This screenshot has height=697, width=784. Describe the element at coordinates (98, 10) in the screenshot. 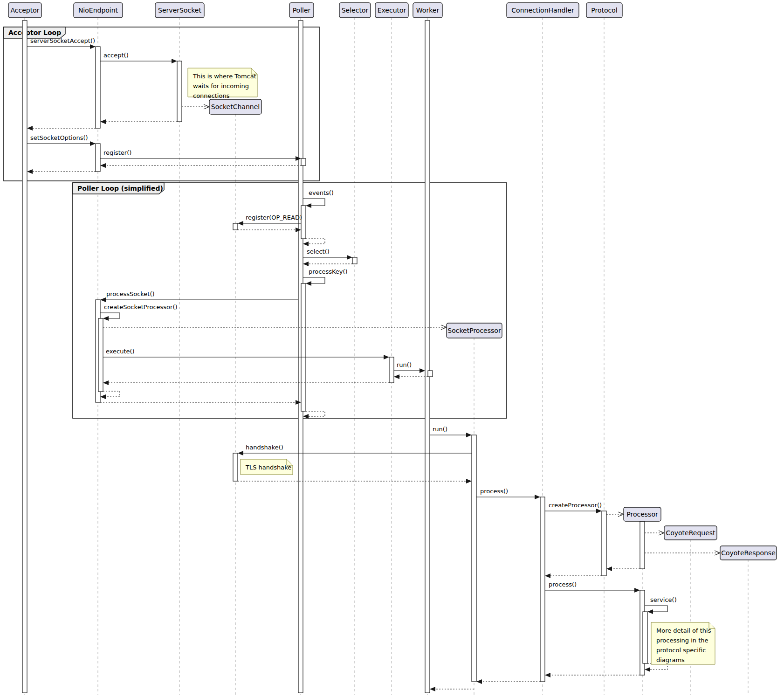

I see `participant-name: NioEndpoint` at that location.